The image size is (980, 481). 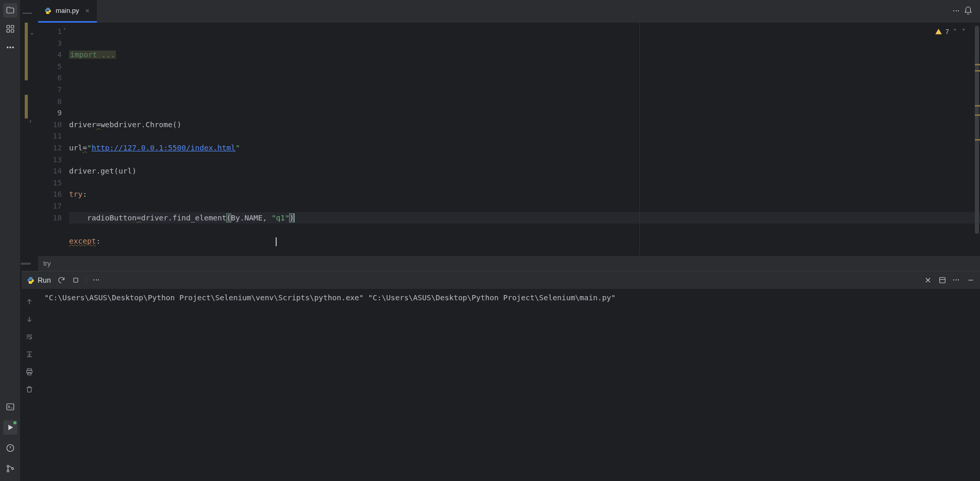 I want to click on editor-text-cursor, so click(x=276, y=242).